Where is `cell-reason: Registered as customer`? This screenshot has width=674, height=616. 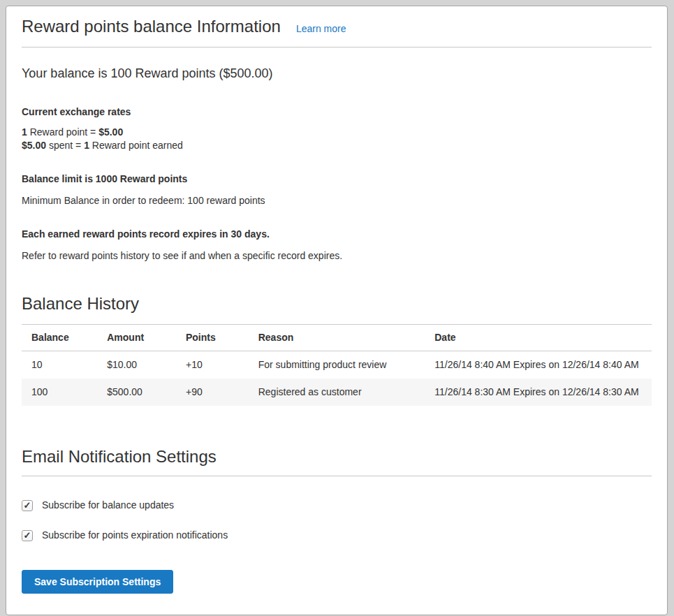
cell-reason: Registered as customer is located at coordinates (337, 393).